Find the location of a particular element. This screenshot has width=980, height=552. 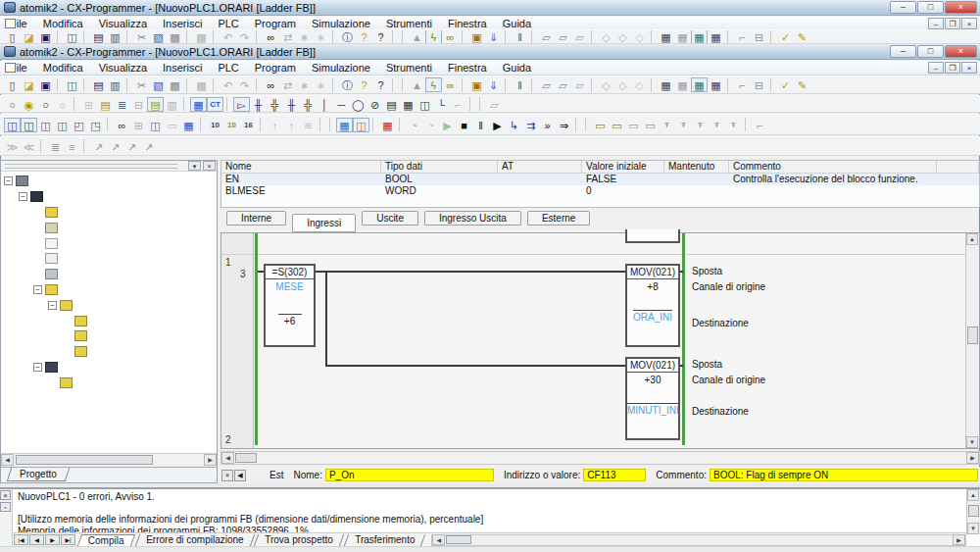

tree-node-symbols: − is located at coordinates (109, 213).